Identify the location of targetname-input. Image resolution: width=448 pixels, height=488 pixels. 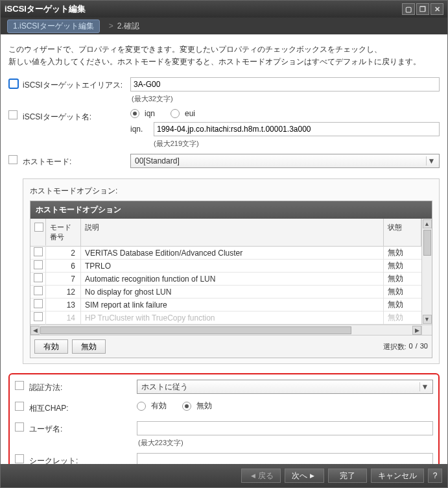
(297, 129).